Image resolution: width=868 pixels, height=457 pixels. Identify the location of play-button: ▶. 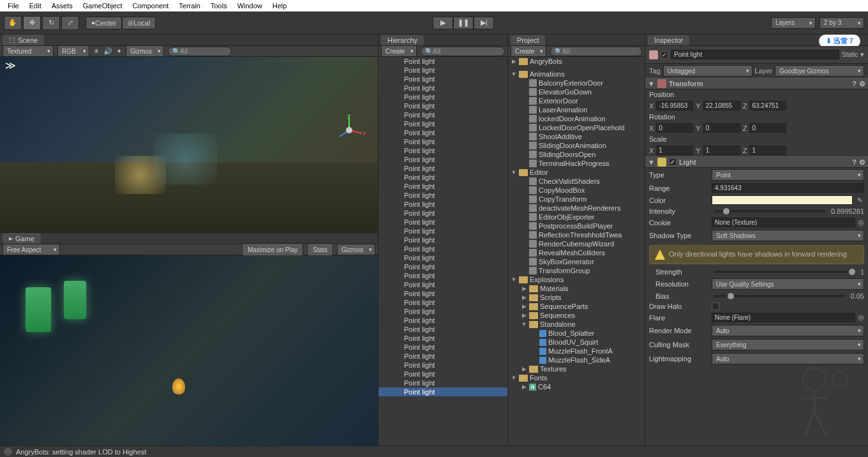
(443, 23).